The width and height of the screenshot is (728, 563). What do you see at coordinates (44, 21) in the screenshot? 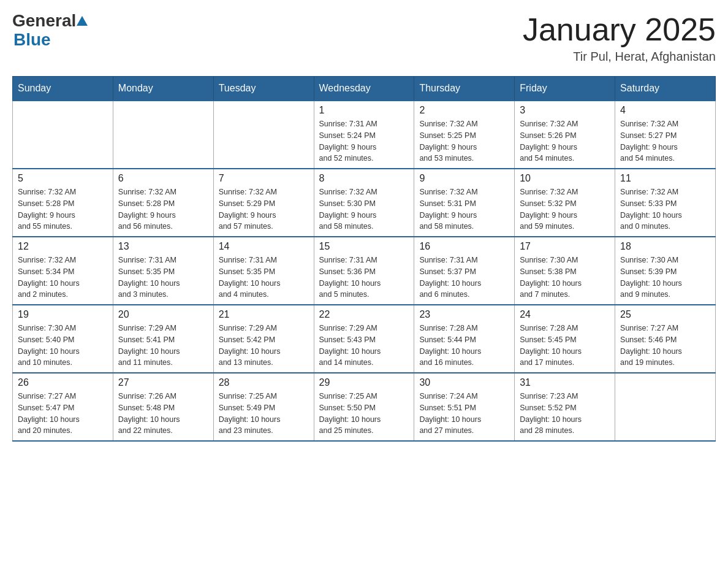
I see `logo-general-text: General` at bounding box center [44, 21].